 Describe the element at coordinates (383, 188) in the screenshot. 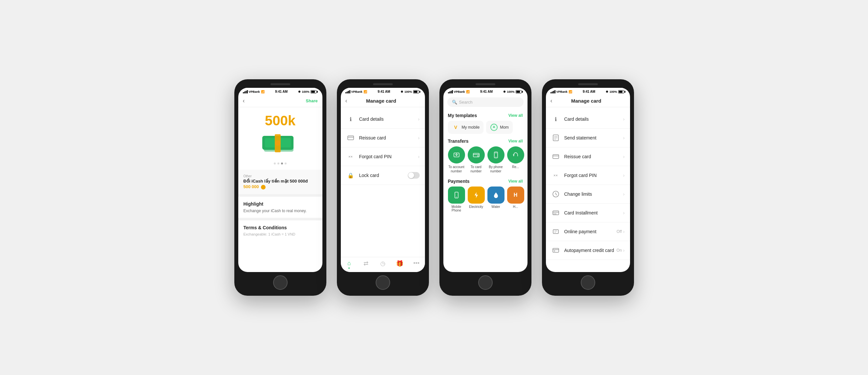

I see `phone-2: VPBank 📶 9:41 AM ✱ 100% ‹ Manage card` at that location.